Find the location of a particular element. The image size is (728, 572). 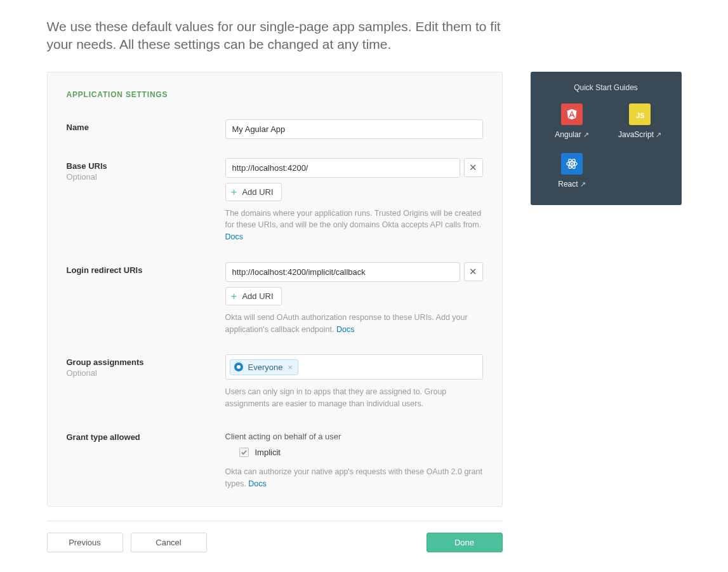

quick-start-angular-label: Angular is located at coordinates (571, 135).